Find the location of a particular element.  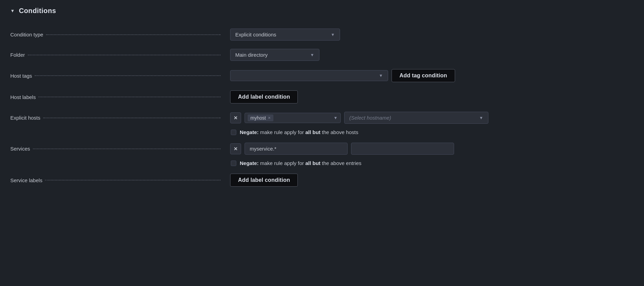

host-tags-control: ▼ Add tag condition is located at coordinates (432, 76).